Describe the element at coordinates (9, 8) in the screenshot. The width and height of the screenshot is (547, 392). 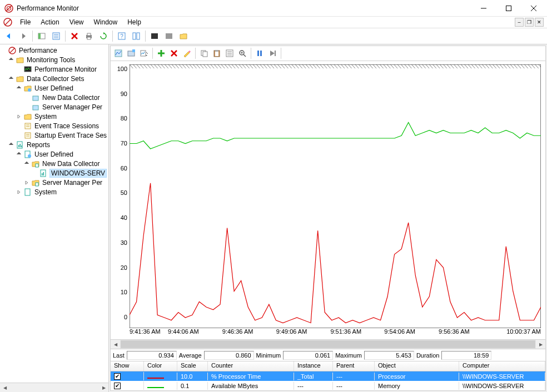
I see `app-icon` at that location.